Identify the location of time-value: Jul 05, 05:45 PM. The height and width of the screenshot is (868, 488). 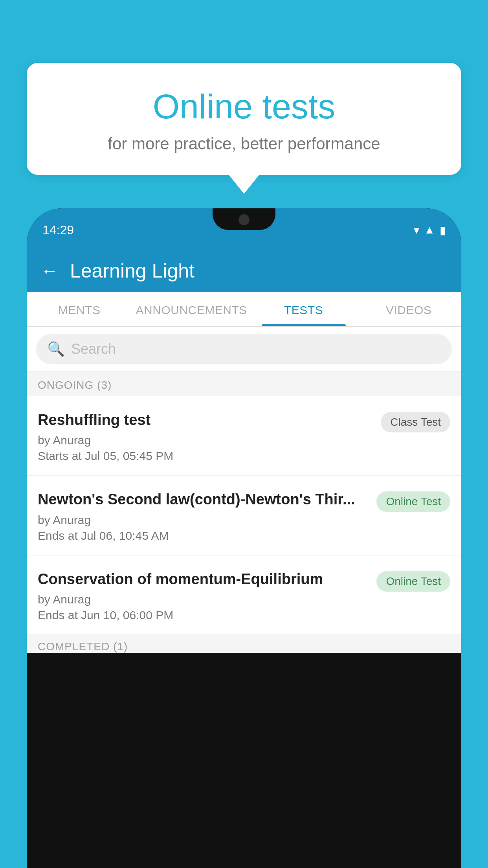
(129, 456).